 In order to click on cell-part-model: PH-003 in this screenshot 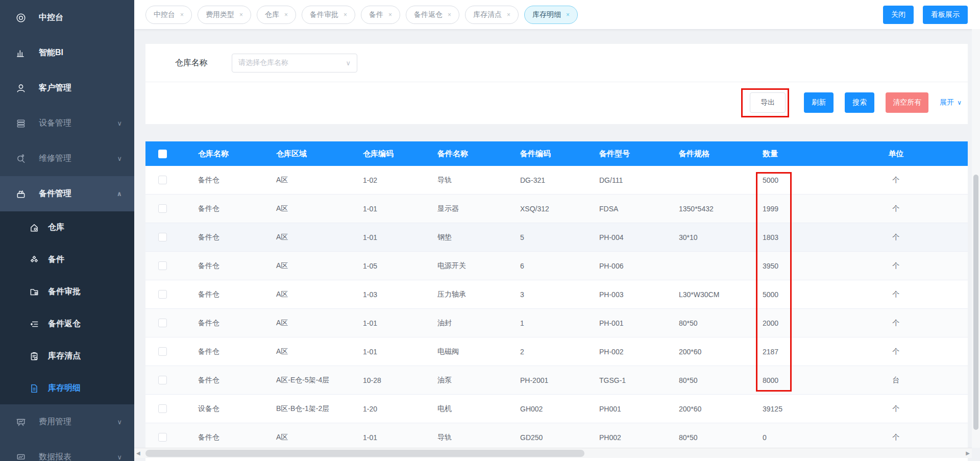, I will do `click(620, 295)`.